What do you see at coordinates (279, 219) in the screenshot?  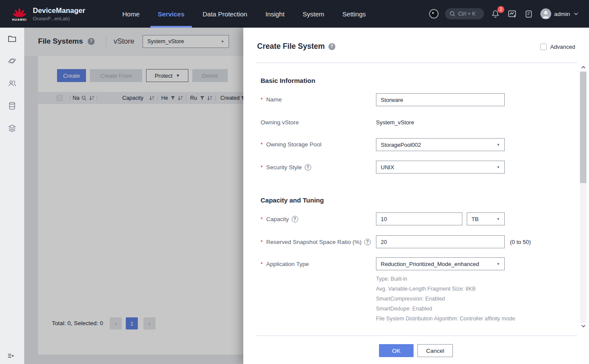 I see `capacity-label: * Capacity ?` at bounding box center [279, 219].